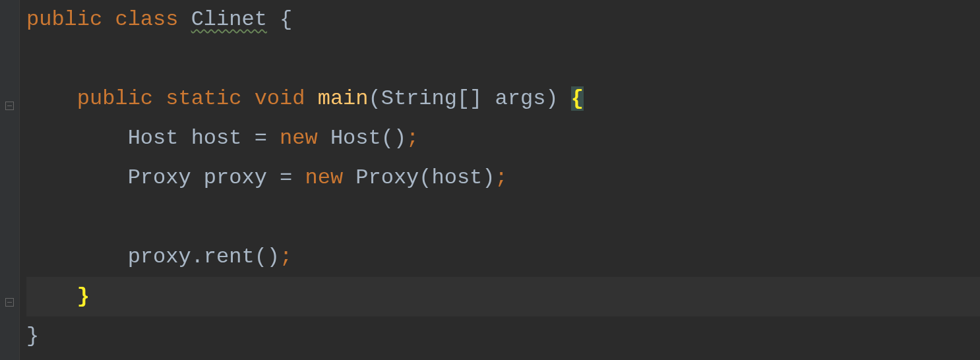  What do you see at coordinates (280, 99) in the screenshot?
I see `keyword-void: void` at bounding box center [280, 99].